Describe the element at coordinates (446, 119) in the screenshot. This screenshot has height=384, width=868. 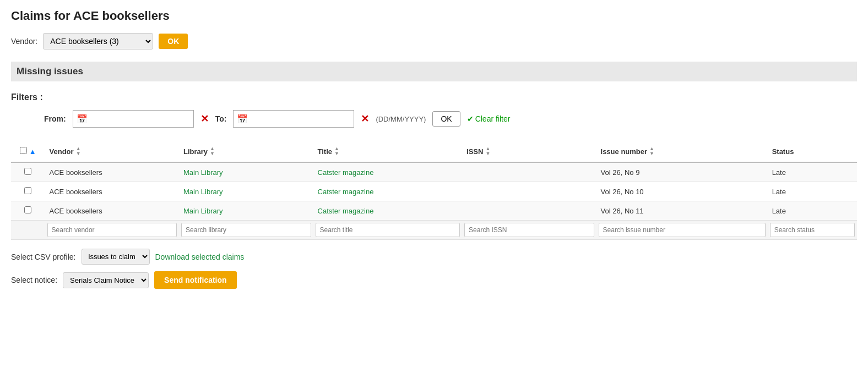
I see `filter-ok-button: OK` at that location.